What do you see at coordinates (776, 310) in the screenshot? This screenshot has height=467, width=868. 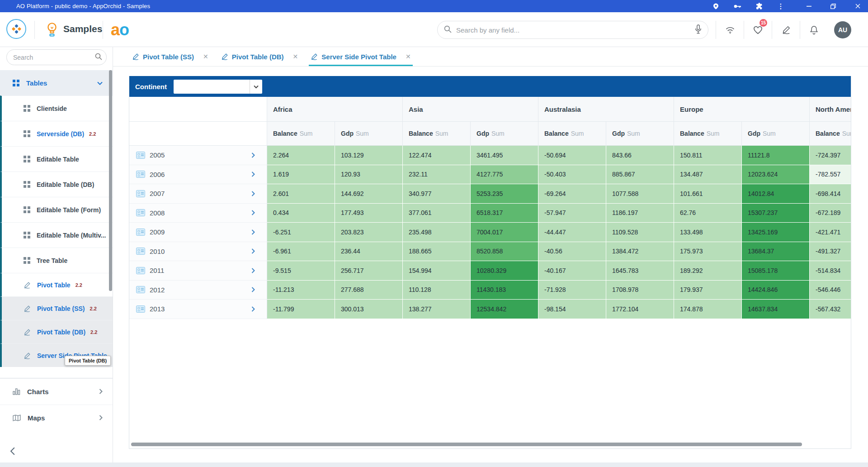 I see `pivot-value-cell: 14637.834` at bounding box center [776, 310].